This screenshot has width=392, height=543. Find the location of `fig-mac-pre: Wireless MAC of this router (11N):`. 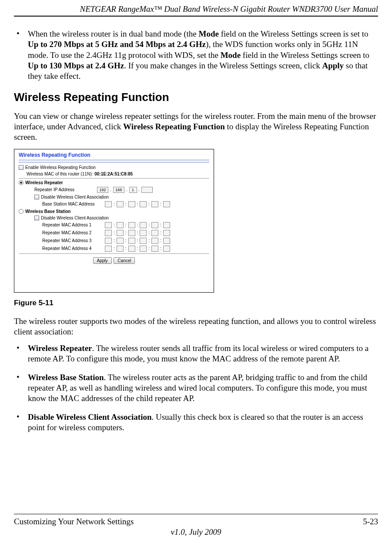

fig-mac-pre: Wireless MAC of this router (11N): is located at coordinates (60, 174).